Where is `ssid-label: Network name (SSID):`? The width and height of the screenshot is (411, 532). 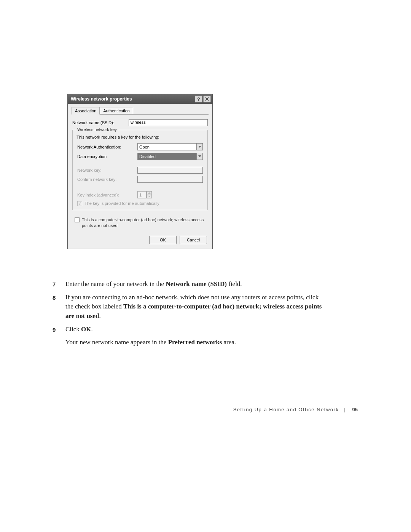 ssid-label: Network name (SSID): is located at coordinates (100, 123).